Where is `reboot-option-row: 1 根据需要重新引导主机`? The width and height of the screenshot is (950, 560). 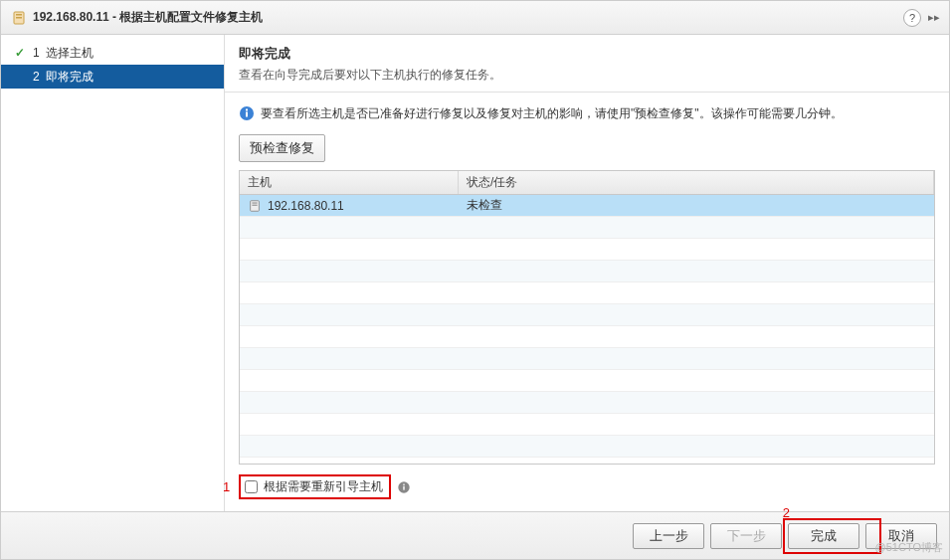
reboot-option-row: 1 根据需要重新引导主机 is located at coordinates (587, 487).